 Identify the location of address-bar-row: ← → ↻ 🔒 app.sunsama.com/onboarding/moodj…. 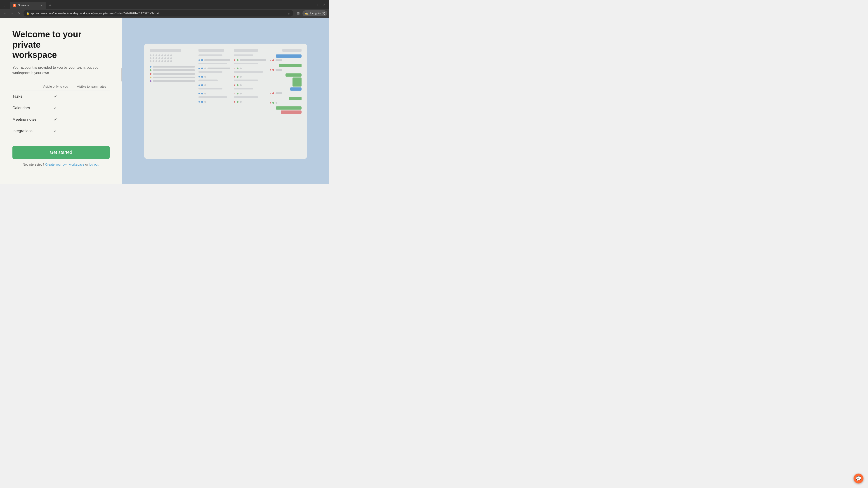
(164, 13).